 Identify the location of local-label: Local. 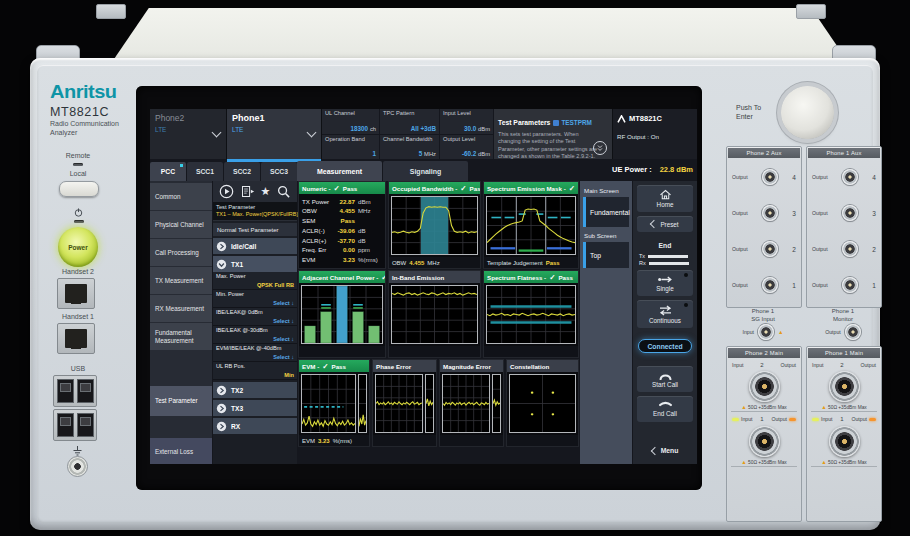
(78, 174).